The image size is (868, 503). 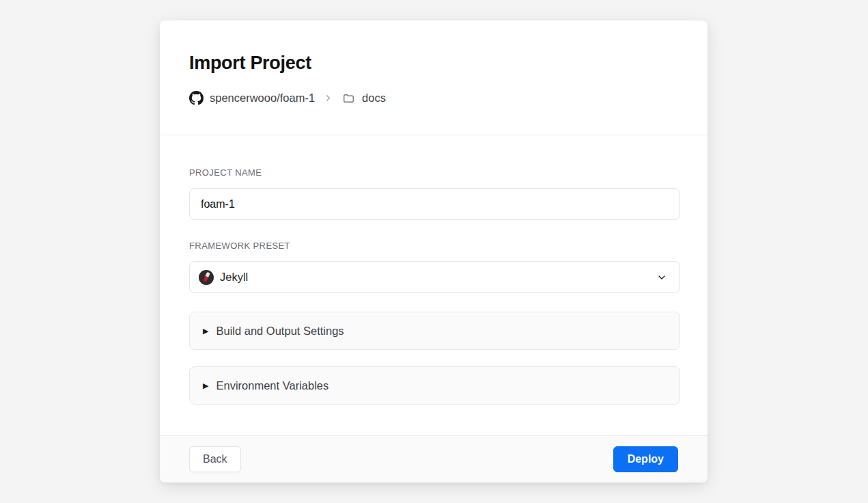 I want to click on chevron-right-icon, so click(x=328, y=98).